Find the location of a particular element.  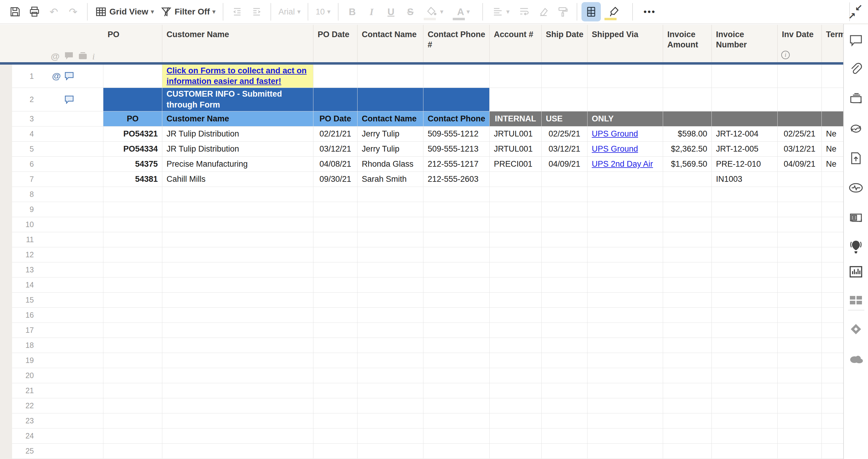

grid-cell: Precise Manufacturing is located at coordinates (238, 164).